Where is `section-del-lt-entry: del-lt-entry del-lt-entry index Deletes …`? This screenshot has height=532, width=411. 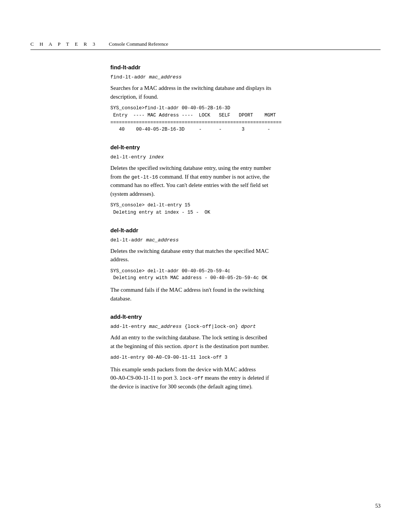
section-del-lt-entry: del-lt-entry del-lt-entry index Deletes … is located at coordinates (245, 180).